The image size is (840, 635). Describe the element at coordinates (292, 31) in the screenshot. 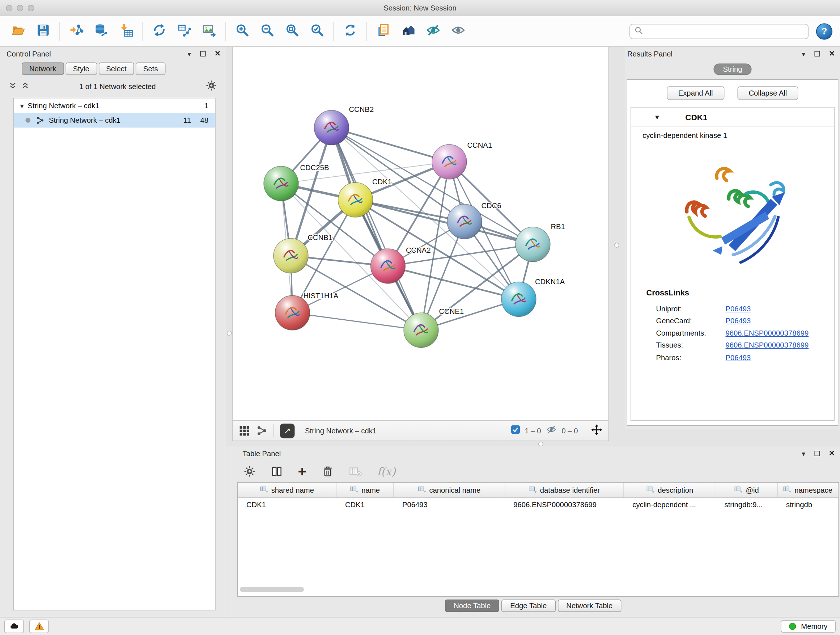

I see `zoom-fit-button` at that location.